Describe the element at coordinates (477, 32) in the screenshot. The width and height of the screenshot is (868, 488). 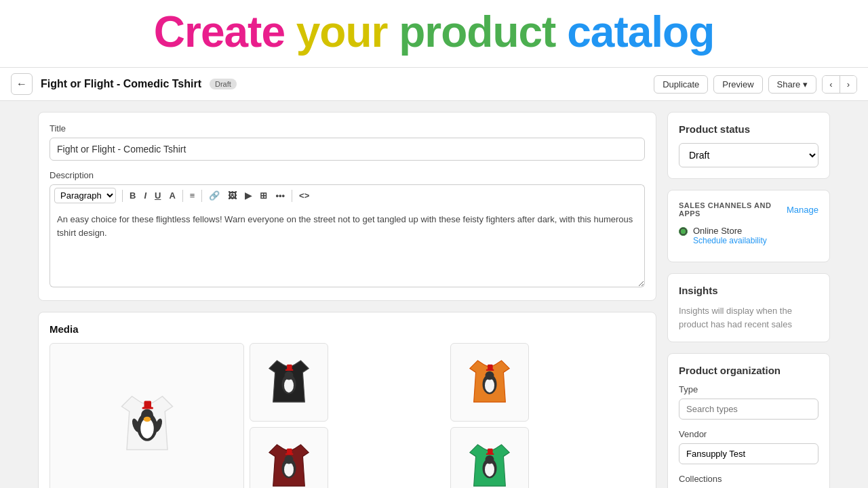
I see `banner-word-3: product` at that location.